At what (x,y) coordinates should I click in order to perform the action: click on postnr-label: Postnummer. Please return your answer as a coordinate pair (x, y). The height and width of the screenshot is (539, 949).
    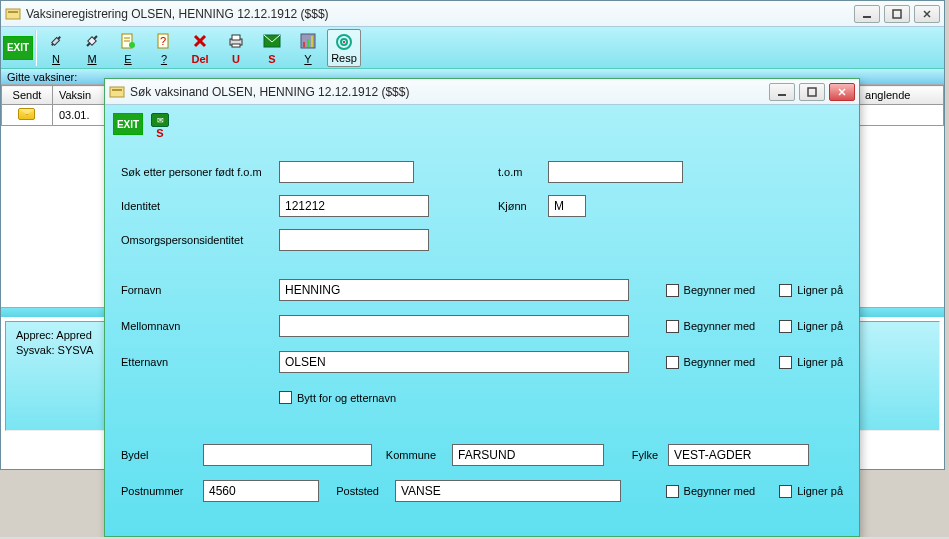
    Looking at the image, I should click on (157, 491).